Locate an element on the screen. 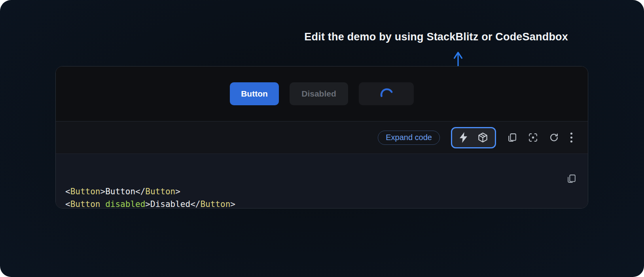 The width and height of the screenshot is (644, 277). stackblitz-bolt-icon is located at coordinates (464, 138).